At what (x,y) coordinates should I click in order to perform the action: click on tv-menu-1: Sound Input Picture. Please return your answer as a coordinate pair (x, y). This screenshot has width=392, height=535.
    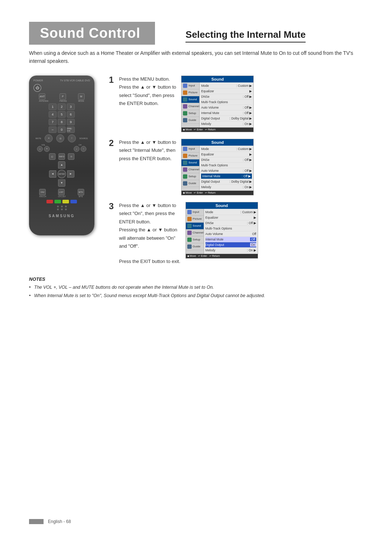
    Looking at the image, I should click on (217, 104).